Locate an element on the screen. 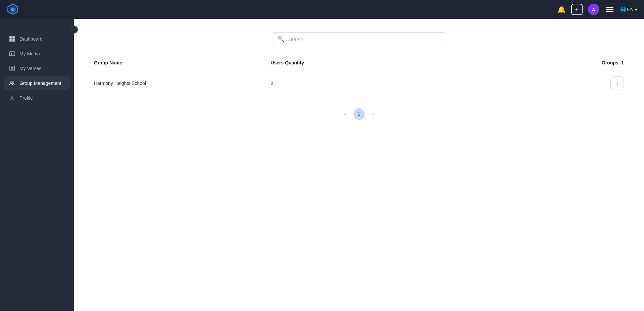 Image resolution: width=644 pixels, height=311 pixels. column-groups-count: Groups: 1 is located at coordinates (536, 63).